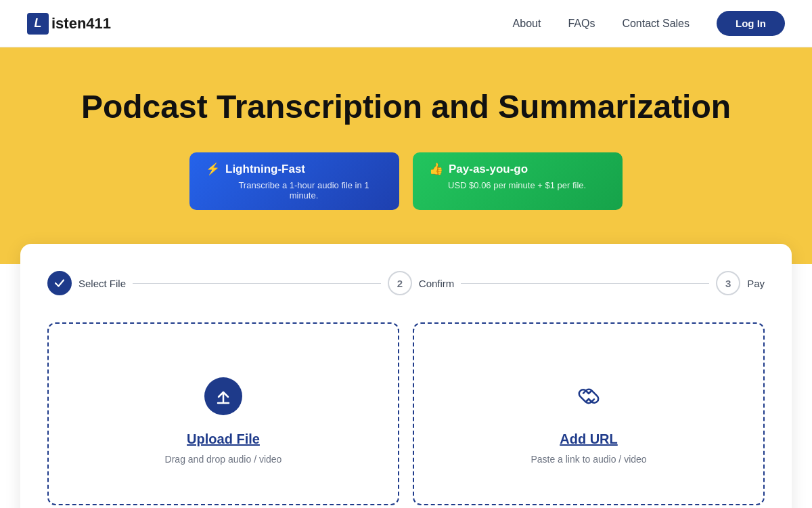  I want to click on step-1-label: Select File, so click(102, 283).